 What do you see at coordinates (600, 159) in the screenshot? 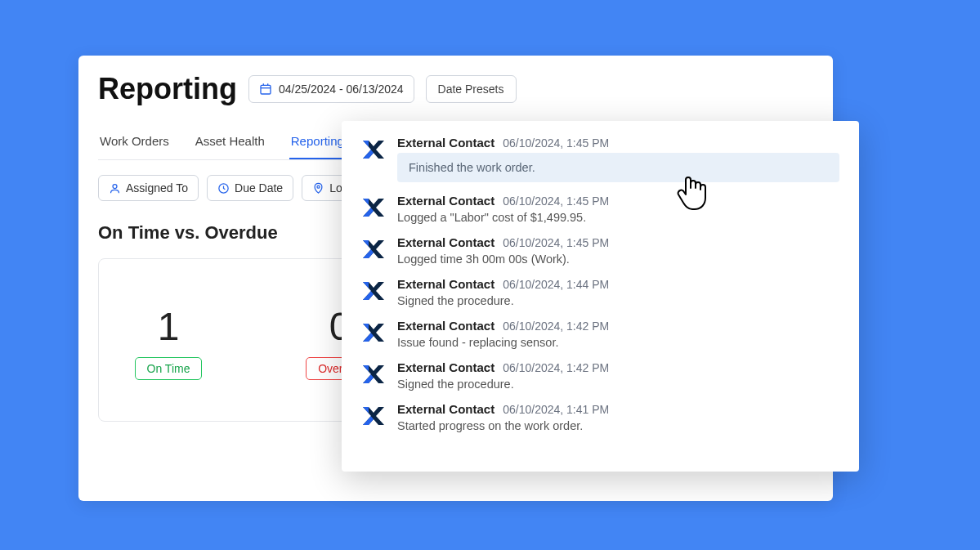
I see `timeline-entry: External Contact06/10/2024, 1:45 PMFinis…` at bounding box center [600, 159].